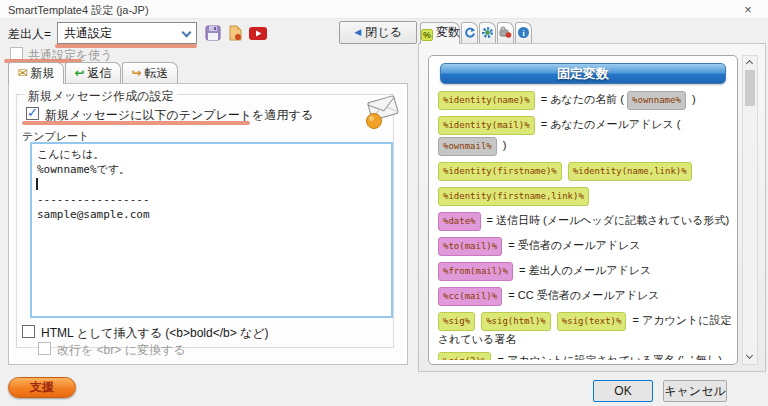 This screenshot has width=768, height=406. What do you see at coordinates (470, 246) in the screenshot?
I see `variable-badge: %to(mail)%` at bounding box center [470, 246].